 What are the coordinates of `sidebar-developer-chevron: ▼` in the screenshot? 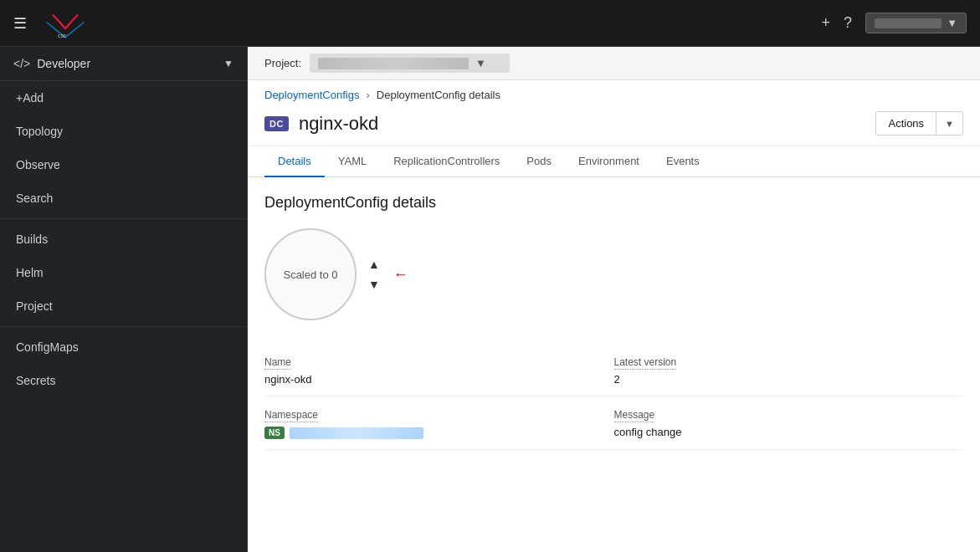 It's located at (228, 64).